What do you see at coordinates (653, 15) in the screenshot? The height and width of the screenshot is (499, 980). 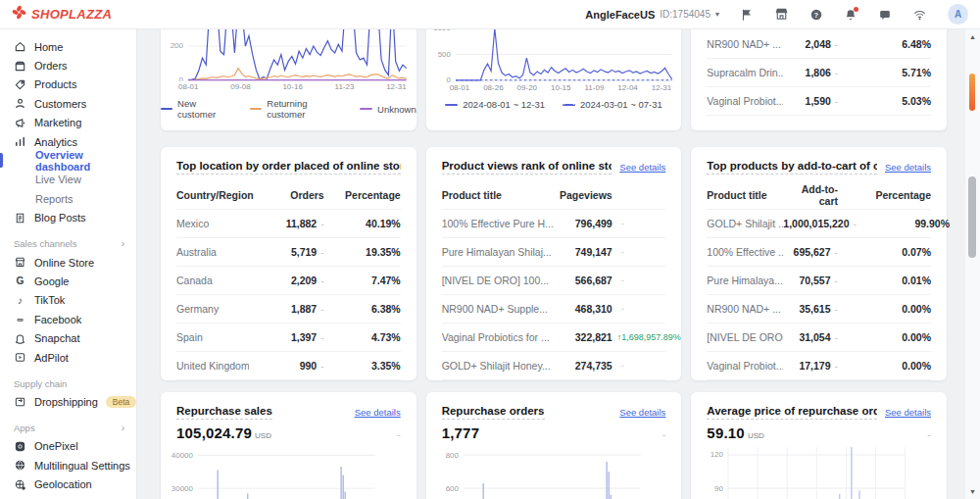 I see `store-switcher: AngleFaceUS ID:1754045 ▾` at bounding box center [653, 15].